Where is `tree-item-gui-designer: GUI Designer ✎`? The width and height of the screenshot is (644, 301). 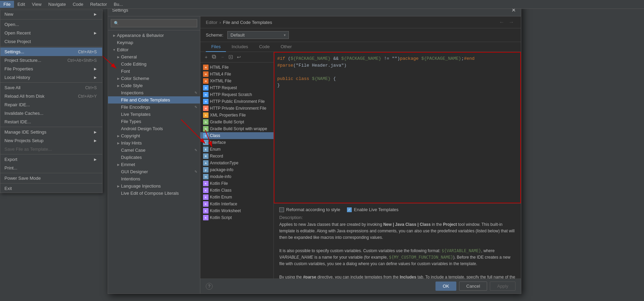
tree-item-gui-designer: GUI Designer ✎ is located at coordinates (154, 172).